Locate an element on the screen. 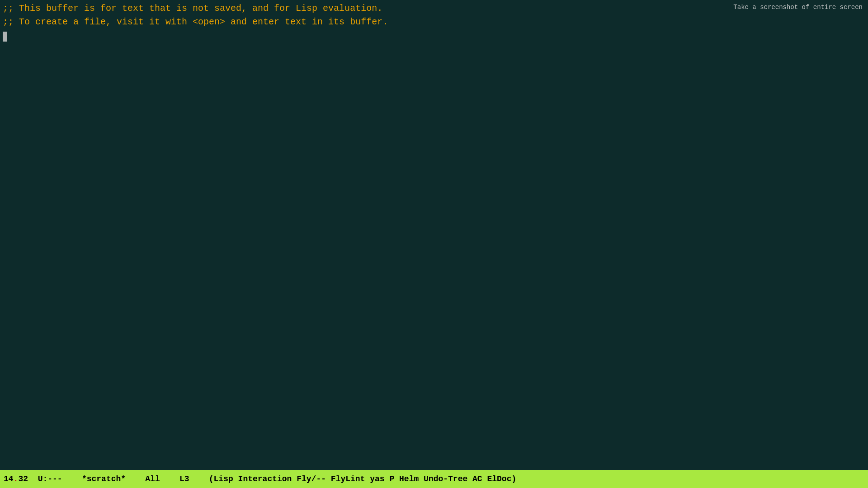 Image resolution: width=868 pixels, height=488 pixels. status-mode-line: (Lisp Interaction Fly/-- FlyLint yas P H… is located at coordinates (363, 479).